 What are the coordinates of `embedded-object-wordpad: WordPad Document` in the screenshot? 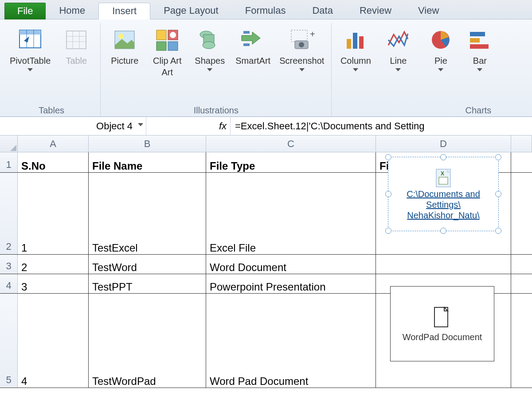 It's located at (442, 324).